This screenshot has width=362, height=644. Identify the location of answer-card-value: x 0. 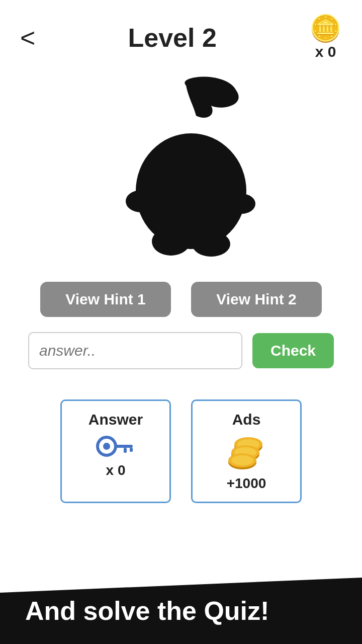
(116, 470).